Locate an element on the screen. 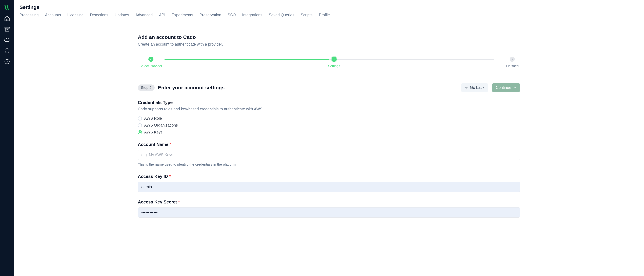 The height and width of the screenshot is (276, 644). access-key-id-input is located at coordinates (329, 187).